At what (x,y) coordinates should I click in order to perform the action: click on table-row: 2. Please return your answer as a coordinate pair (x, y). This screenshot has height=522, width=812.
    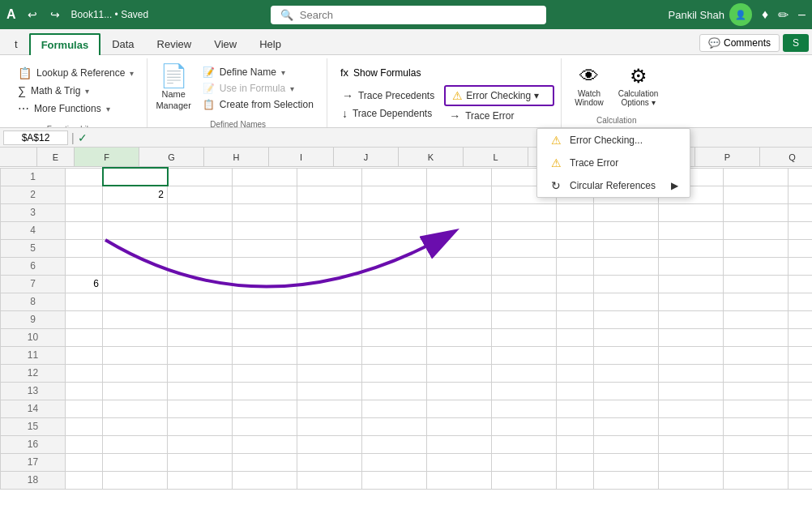
    Looking at the image, I should click on (135, 195).